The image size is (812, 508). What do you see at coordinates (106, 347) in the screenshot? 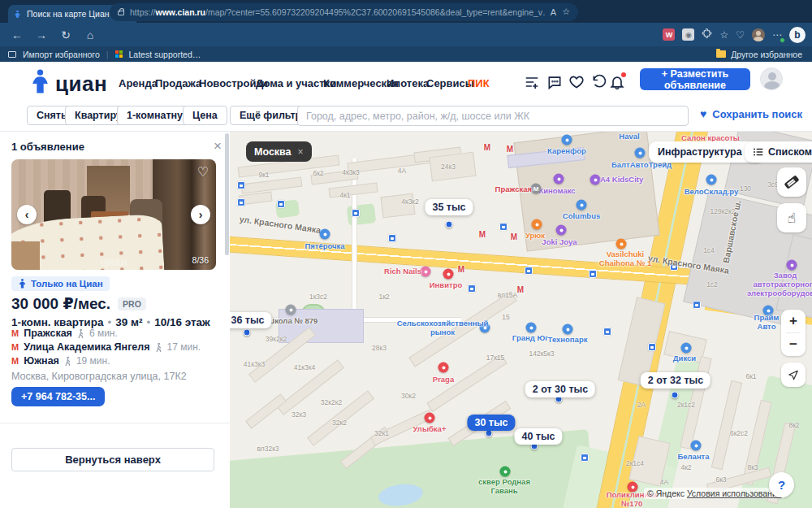
I see `metro-row: М Улица Академика Янгеля 17 мин.` at bounding box center [106, 347].